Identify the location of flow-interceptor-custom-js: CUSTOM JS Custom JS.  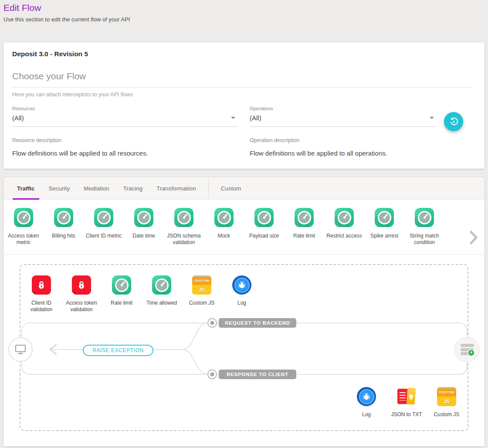
(202, 294).